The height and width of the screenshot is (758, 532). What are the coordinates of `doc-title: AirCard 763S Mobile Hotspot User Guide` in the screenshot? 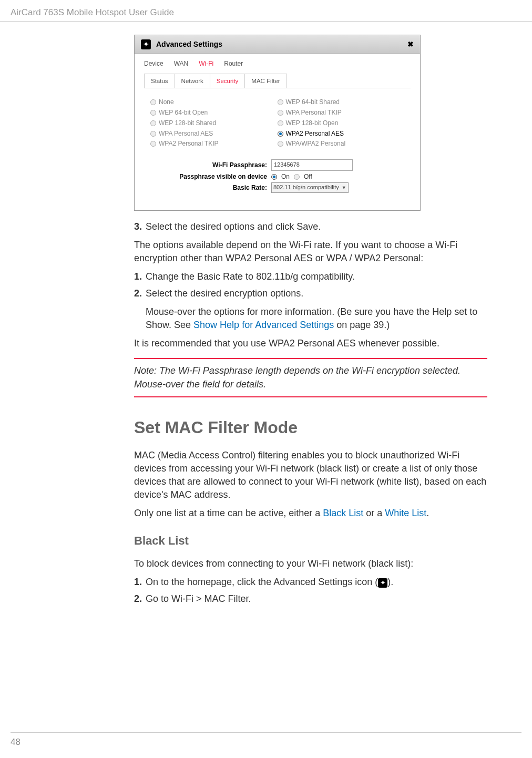 It's located at (93, 13).